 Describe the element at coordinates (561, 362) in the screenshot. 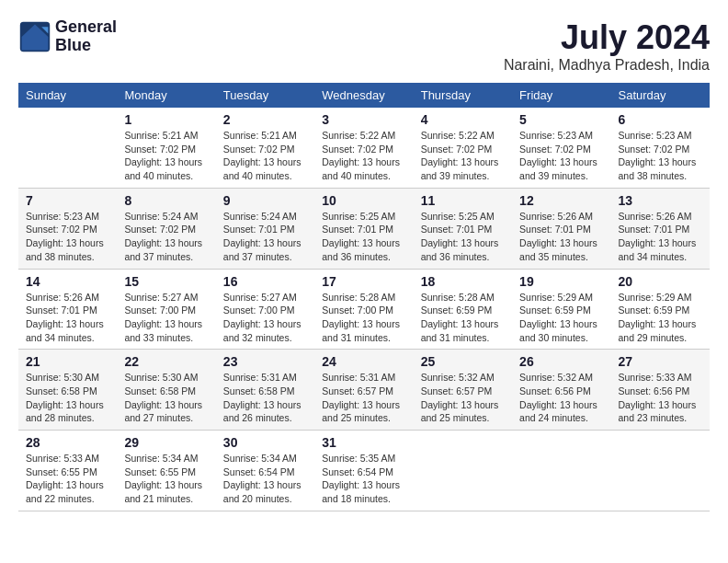

I see `day-number: 26` at that location.